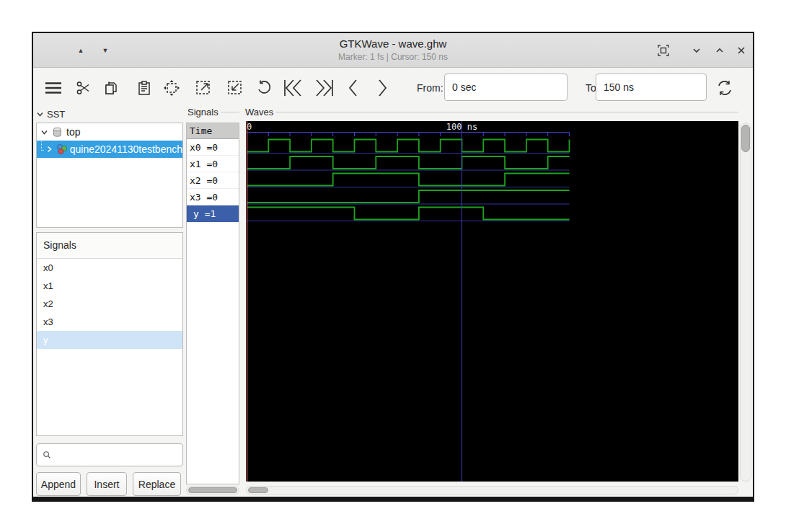 The width and height of the screenshot is (786, 532). I want to click on reload-button, so click(725, 88).